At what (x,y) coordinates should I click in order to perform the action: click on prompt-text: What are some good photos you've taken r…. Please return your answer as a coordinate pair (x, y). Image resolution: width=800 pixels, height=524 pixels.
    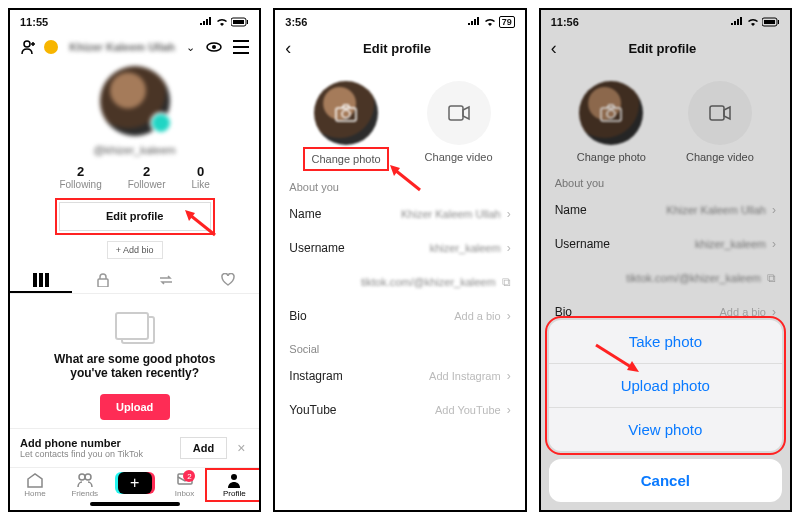
    Looking at the image, I should click on (134, 366).